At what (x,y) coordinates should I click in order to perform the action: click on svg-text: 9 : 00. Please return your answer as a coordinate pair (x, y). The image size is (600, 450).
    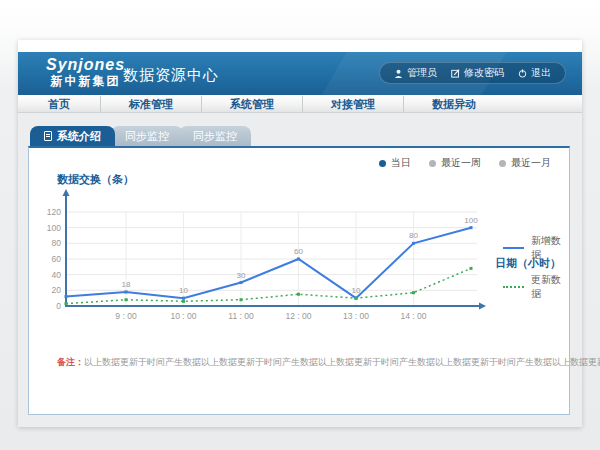
    Looking at the image, I should click on (126, 316).